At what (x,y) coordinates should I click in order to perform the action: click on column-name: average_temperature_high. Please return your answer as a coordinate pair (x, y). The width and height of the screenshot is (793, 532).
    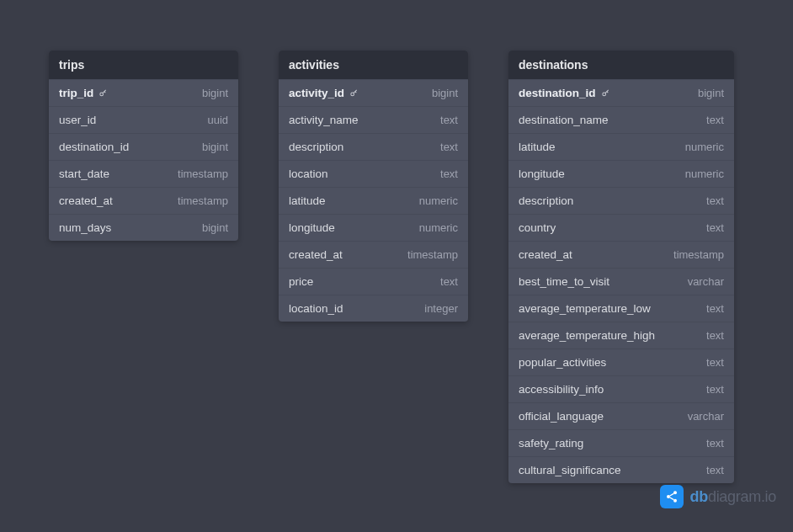
    Looking at the image, I should click on (587, 335).